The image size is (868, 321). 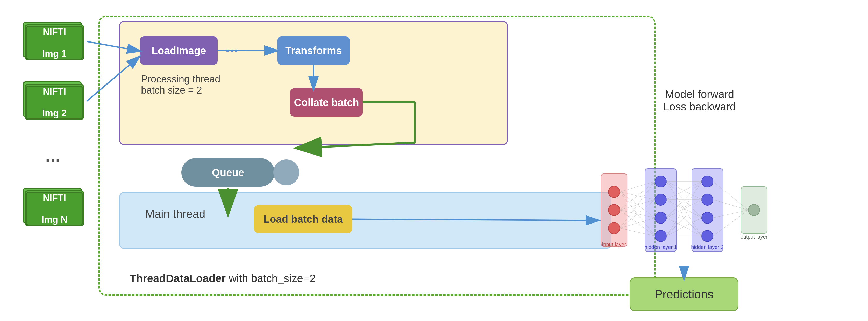 I want to click on output-layer-label: output layer, so click(x=754, y=237).